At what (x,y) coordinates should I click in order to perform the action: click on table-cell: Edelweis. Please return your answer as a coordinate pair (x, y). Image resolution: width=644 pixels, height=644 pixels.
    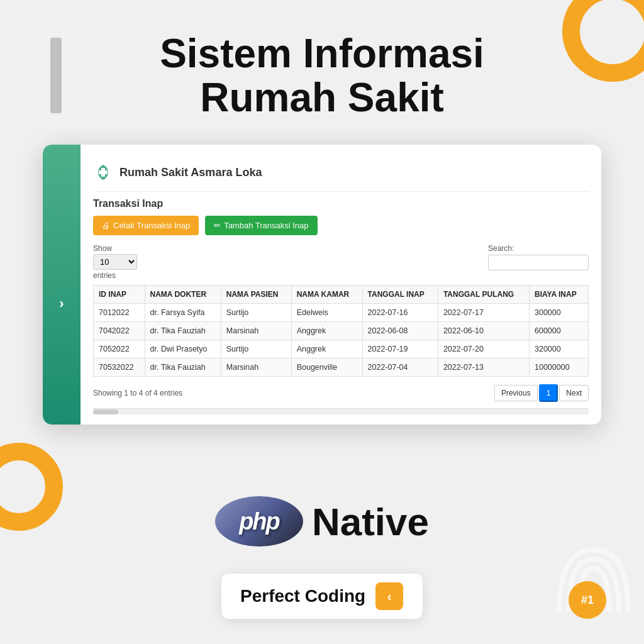
    Looking at the image, I should click on (327, 313).